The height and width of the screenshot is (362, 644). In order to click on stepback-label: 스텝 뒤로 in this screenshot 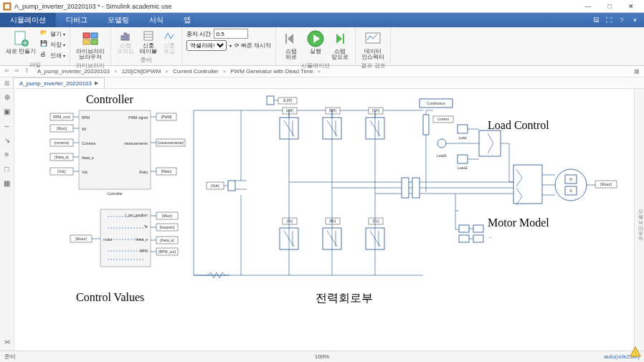, I will do `click(291, 54)`.